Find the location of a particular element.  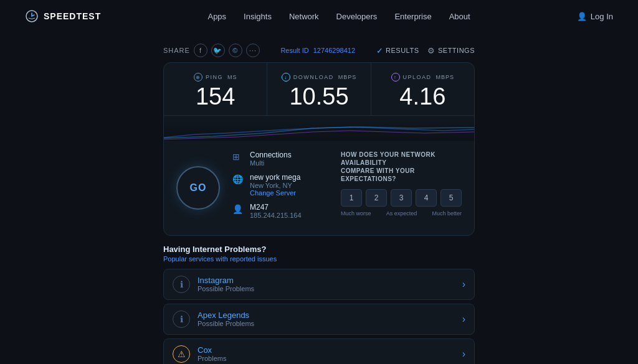

outage-content-instagram: Instagram Possible Problems is located at coordinates (330, 284).